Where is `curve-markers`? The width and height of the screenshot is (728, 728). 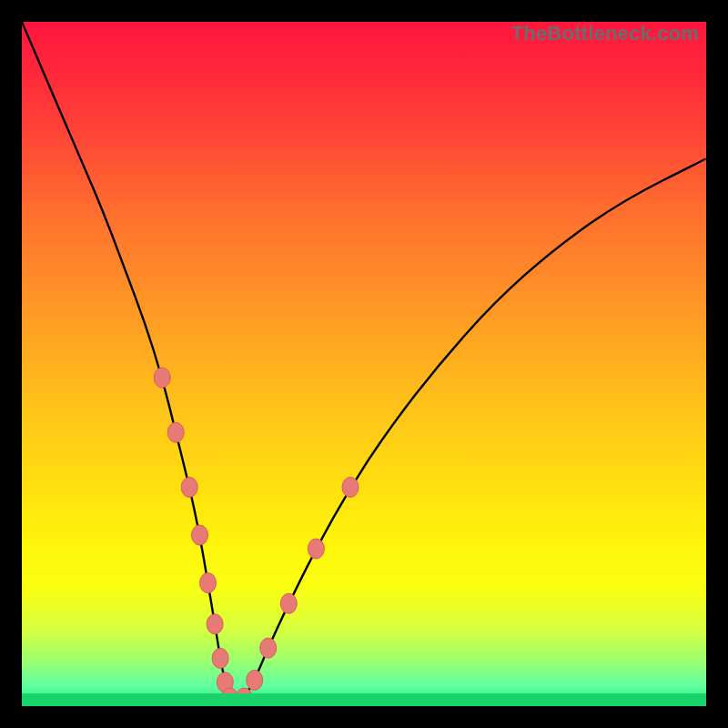
curve-markers is located at coordinates (257, 537).